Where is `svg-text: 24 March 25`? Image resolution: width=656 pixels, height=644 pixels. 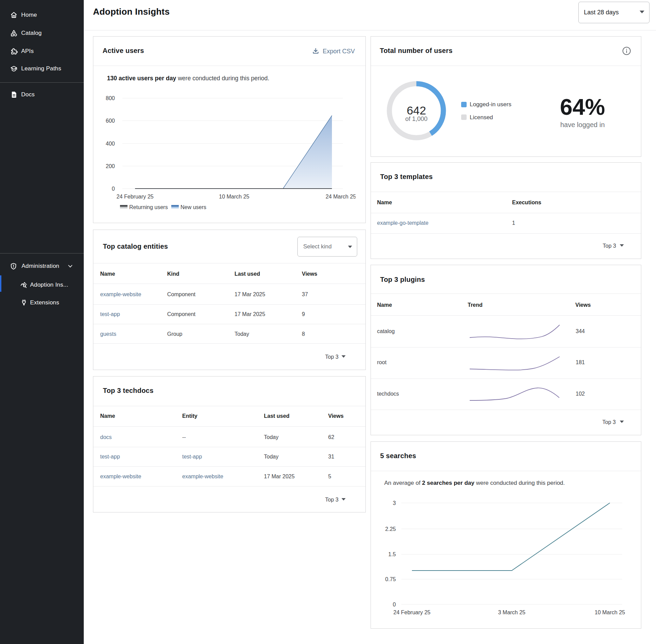
svg-text: 24 March 25 is located at coordinates (340, 197).